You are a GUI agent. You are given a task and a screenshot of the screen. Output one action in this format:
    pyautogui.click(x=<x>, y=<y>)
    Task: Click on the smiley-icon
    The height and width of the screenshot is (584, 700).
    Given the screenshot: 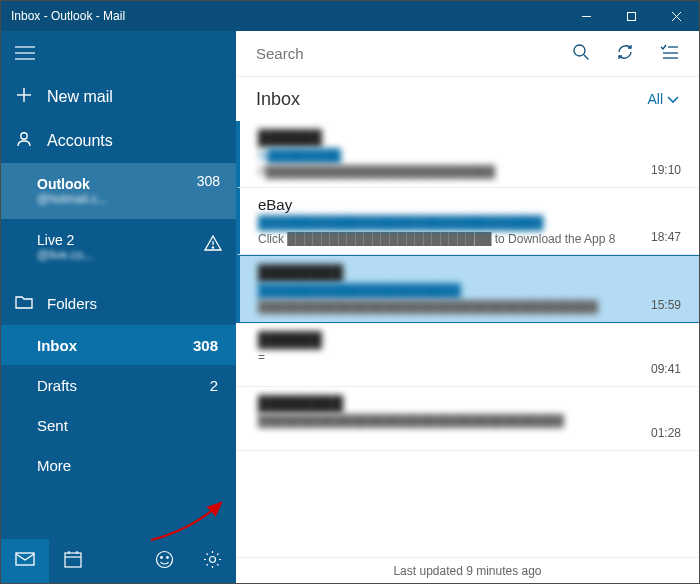 What is the action you would take?
    pyautogui.click(x=164, y=562)
    